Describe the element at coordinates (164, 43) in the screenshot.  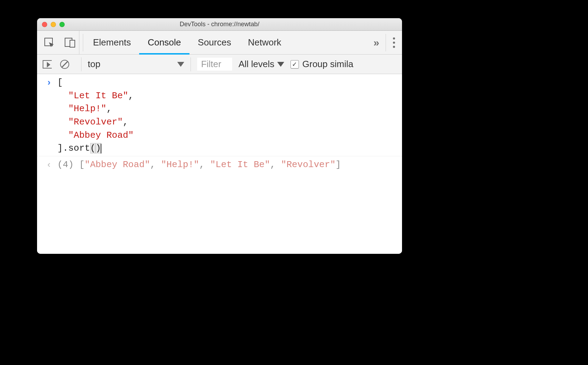
I see `tab-console: Console` at that location.